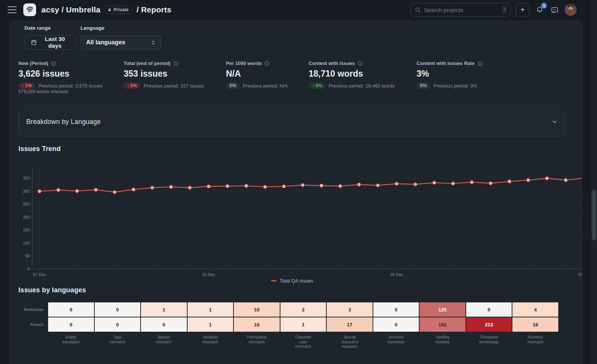  Describe the element at coordinates (12, 10) in the screenshot. I see `hamburger-menu-icon` at that location.